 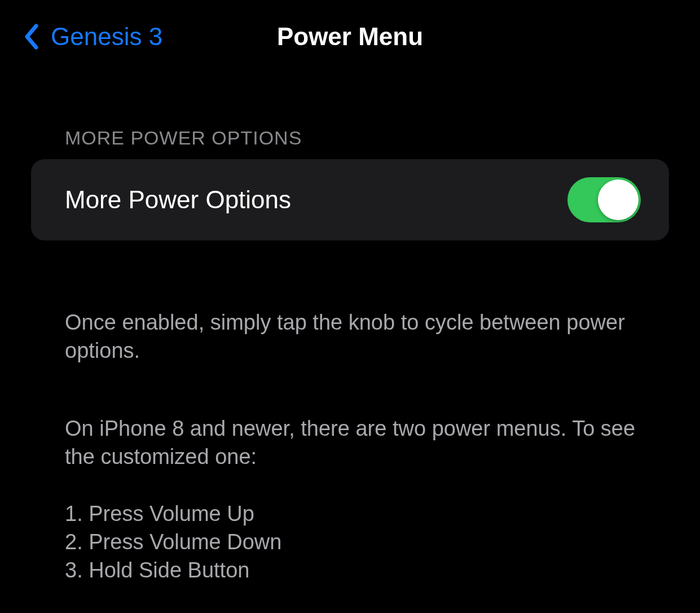 I want to click on step-item: 3. Hold Side Button, so click(x=367, y=570).